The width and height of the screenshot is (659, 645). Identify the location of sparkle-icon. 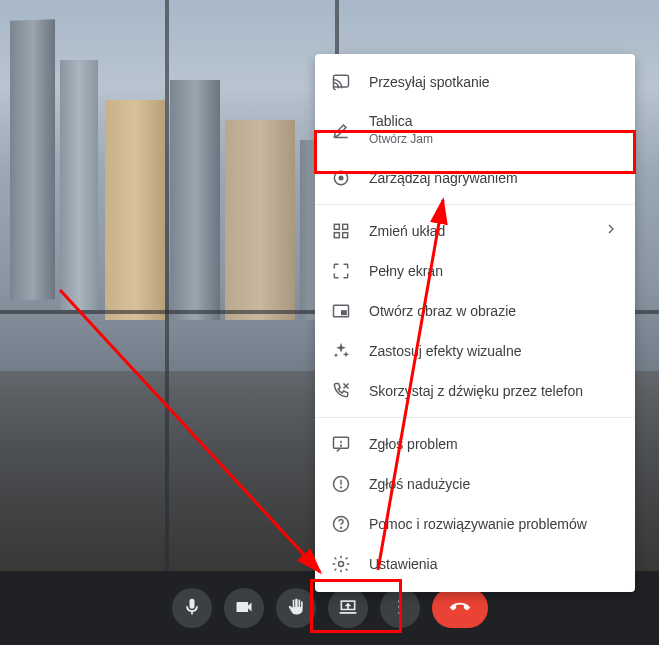
(341, 351).